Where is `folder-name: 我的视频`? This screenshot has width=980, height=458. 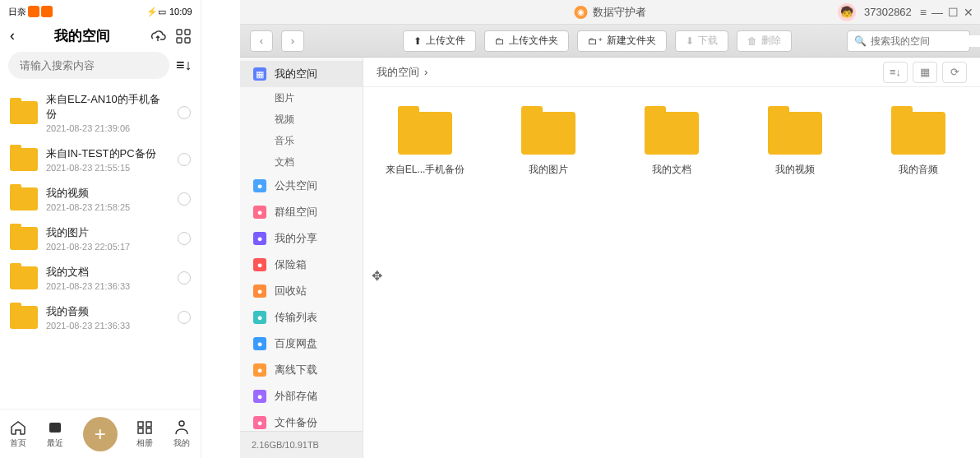 folder-name: 我的视频 is located at coordinates (795, 169).